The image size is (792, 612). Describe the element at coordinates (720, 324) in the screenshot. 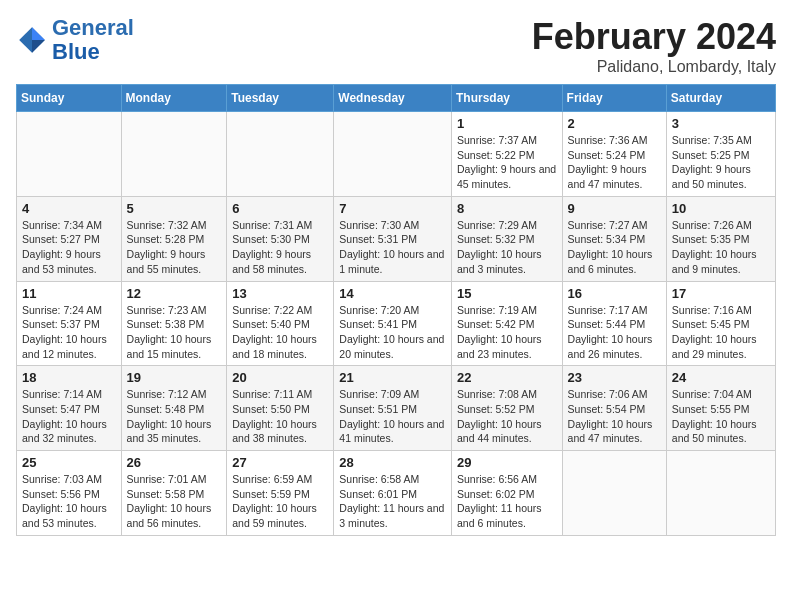

I see `day-cell: 17Sunrise: 7:16 AM Sunset: 5:45 PM Dayli…` at that location.